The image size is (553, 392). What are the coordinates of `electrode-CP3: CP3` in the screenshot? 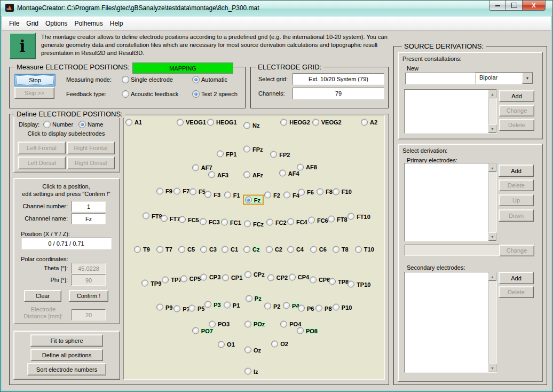 It's located at (210, 277).